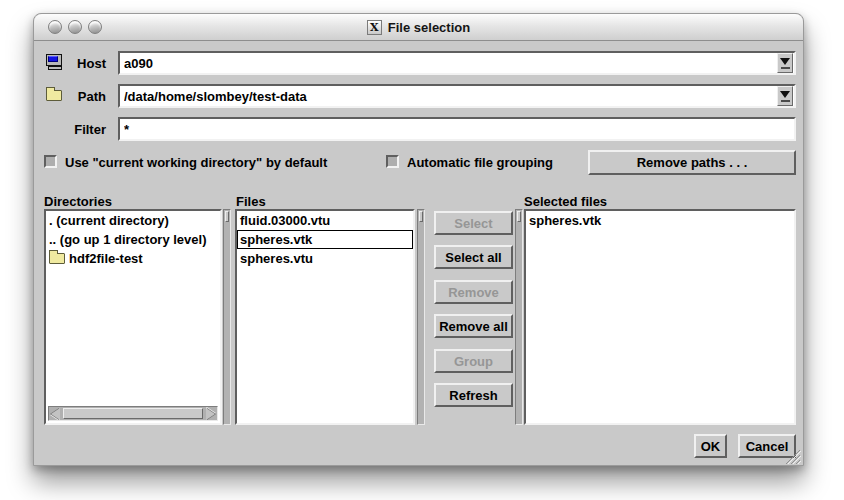 The image size is (844, 500). Describe the element at coordinates (474, 292) in the screenshot. I see `remove-button: Remove` at that location.